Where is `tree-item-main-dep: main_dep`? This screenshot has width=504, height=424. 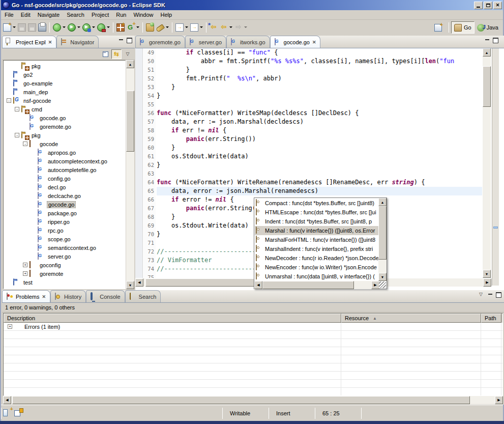
tree-item-main-dep: main_dep is located at coordinates (64, 92).